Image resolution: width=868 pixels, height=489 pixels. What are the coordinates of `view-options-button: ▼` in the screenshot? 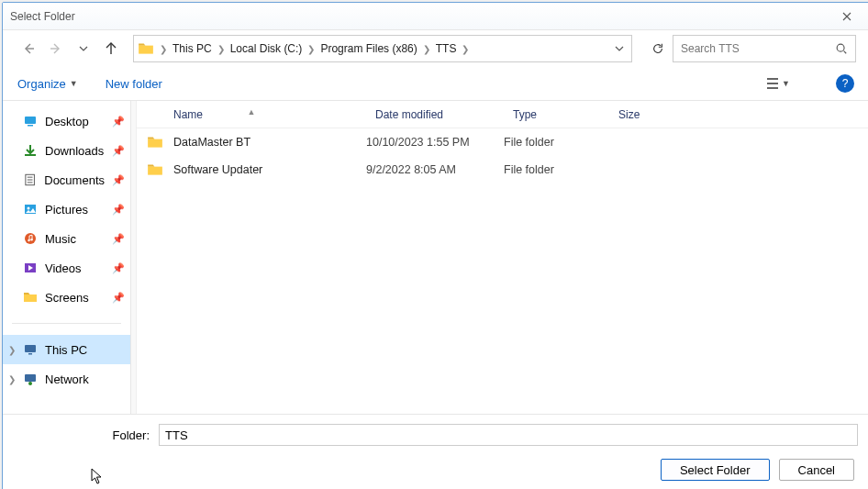 It's located at (778, 83).